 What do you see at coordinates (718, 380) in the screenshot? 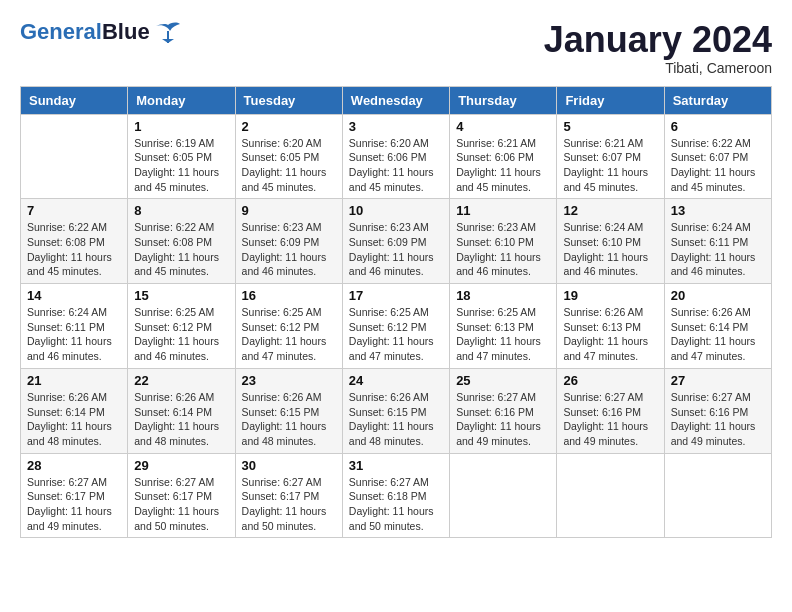
I see `day-number: 27` at bounding box center [718, 380].